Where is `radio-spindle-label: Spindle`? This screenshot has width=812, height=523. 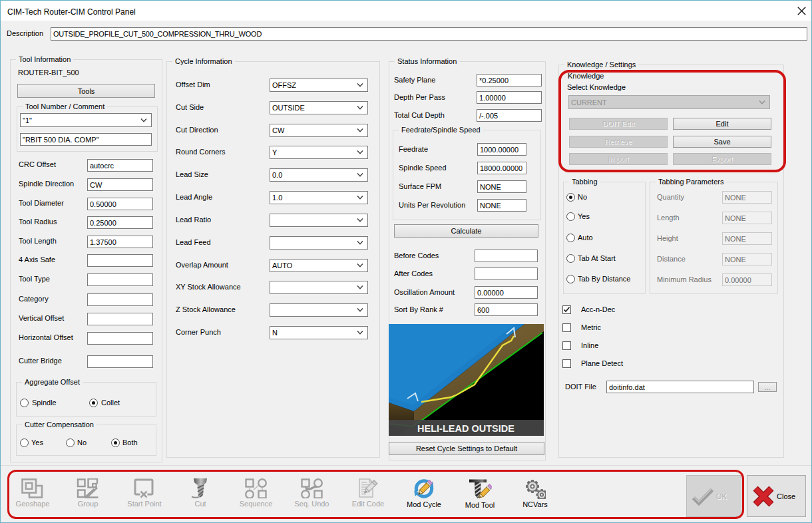
radio-spindle-label: Spindle is located at coordinates (44, 403).